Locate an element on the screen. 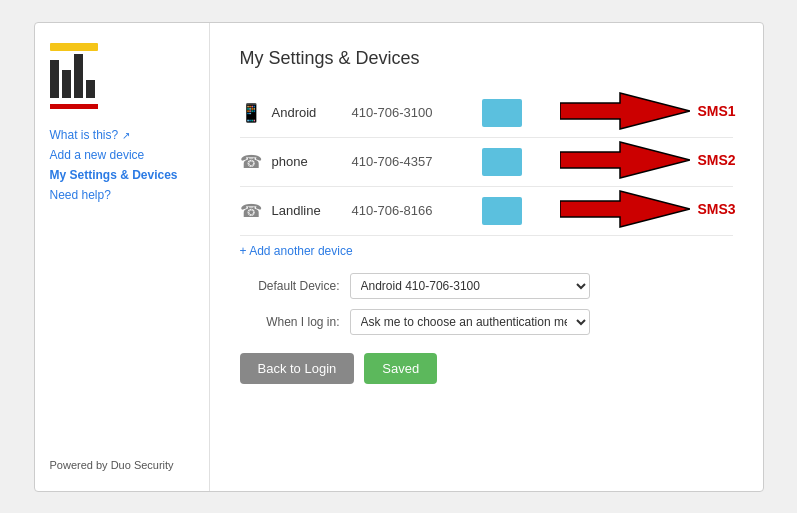 This screenshot has width=797, height=513. powered-by-text: Powered by Duo Security is located at coordinates (112, 465).